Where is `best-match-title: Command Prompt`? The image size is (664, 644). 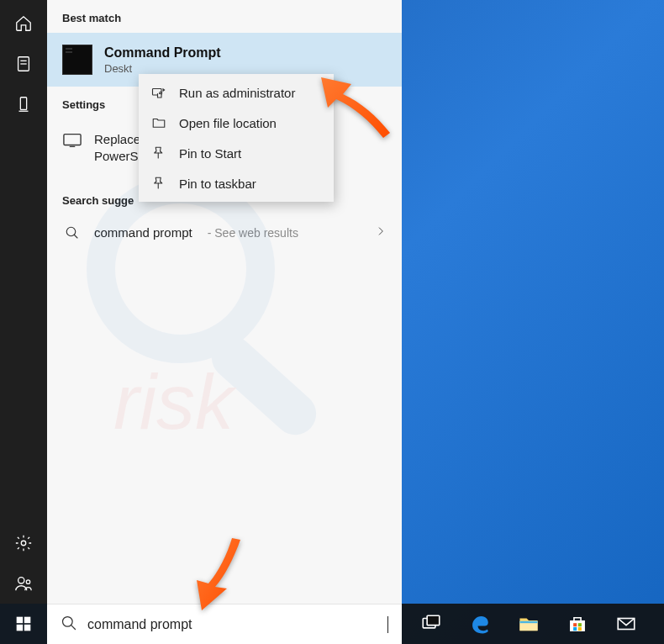 best-match-title: Command Prompt is located at coordinates (163, 53).